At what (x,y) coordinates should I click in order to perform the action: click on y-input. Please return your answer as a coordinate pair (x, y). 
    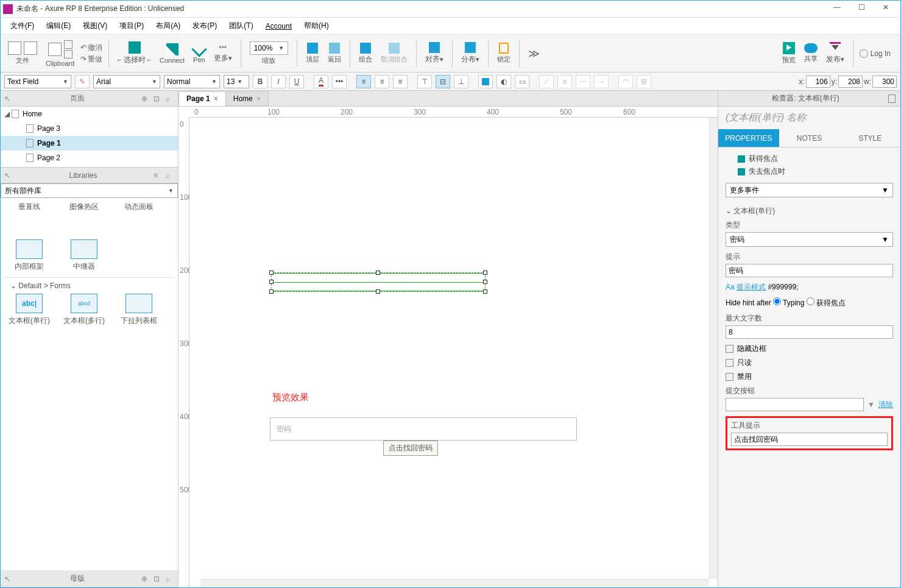
    Looking at the image, I should click on (850, 82).